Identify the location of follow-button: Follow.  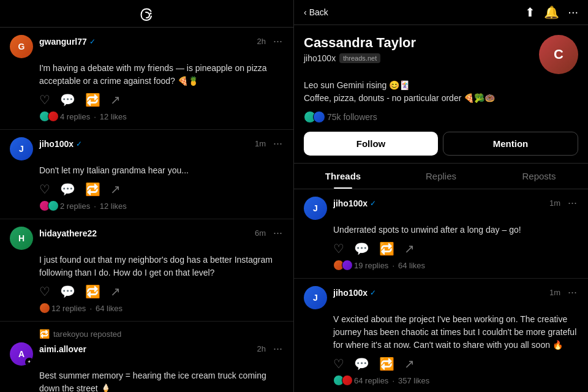
(371, 143).